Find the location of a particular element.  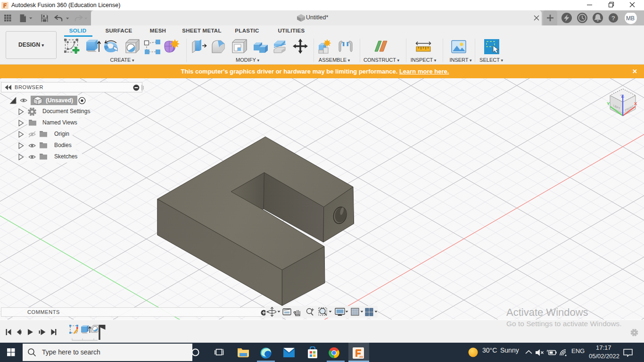

svg-text: 360 is located at coordinates (361, 357).